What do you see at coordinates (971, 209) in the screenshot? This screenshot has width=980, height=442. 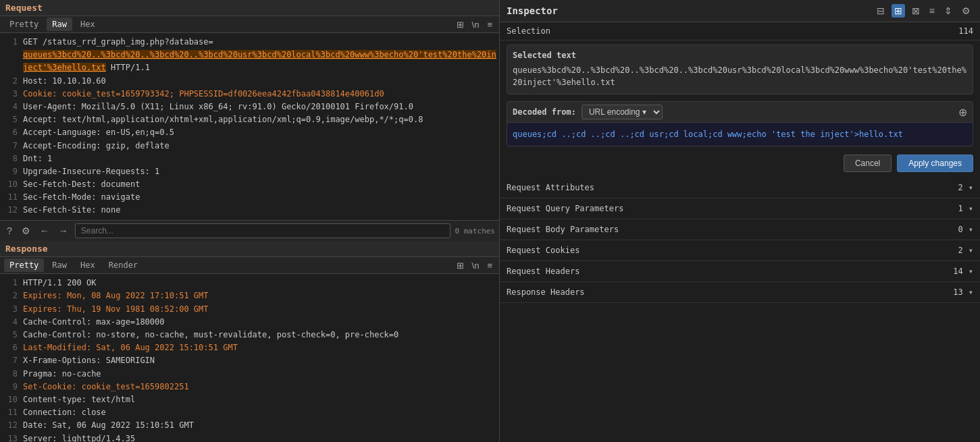 I see `chevron-icon-1: ▾` at bounding box center [971, 209].